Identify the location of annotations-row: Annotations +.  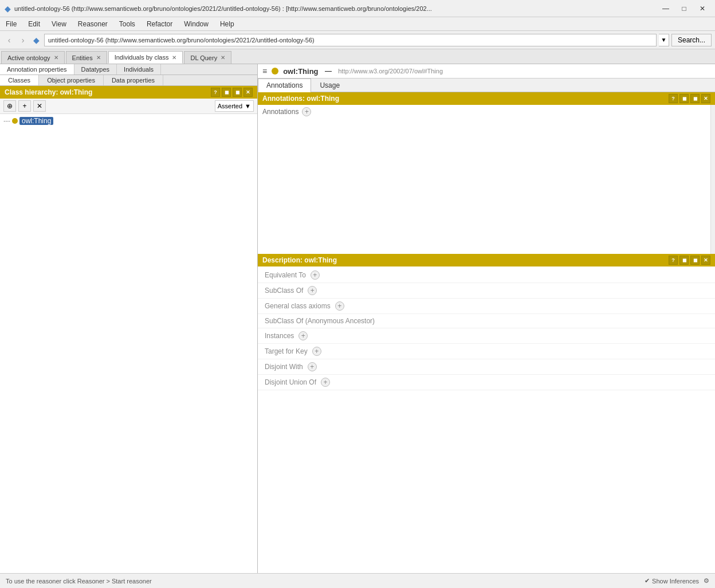
(486, 112).